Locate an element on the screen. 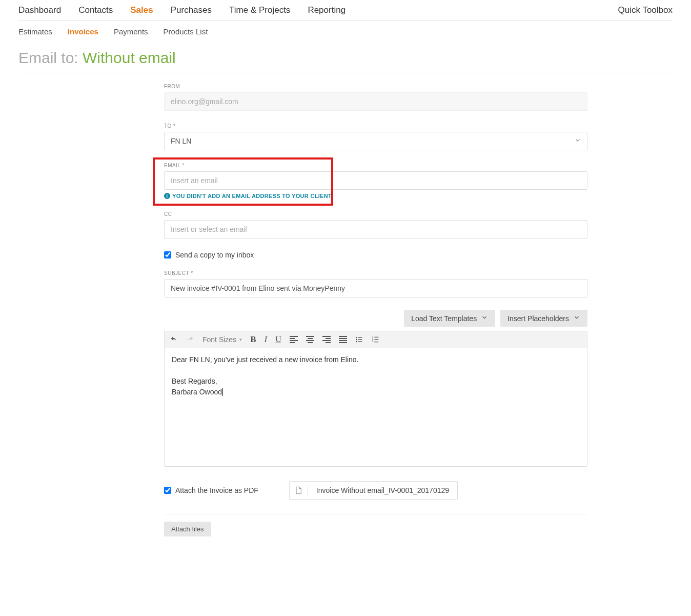 The height and width of the screenshot is (616, 691). from-group: FROM is located at coordinates (376, 97).